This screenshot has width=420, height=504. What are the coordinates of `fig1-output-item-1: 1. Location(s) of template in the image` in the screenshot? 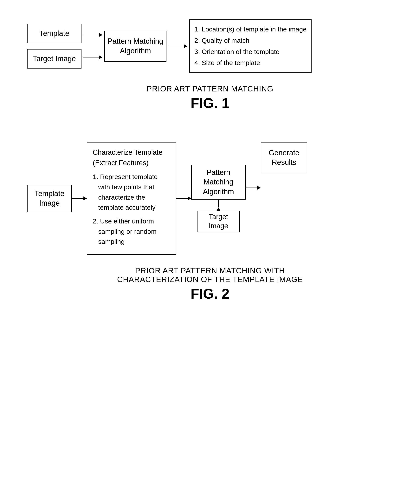 It's located at (250, 29).